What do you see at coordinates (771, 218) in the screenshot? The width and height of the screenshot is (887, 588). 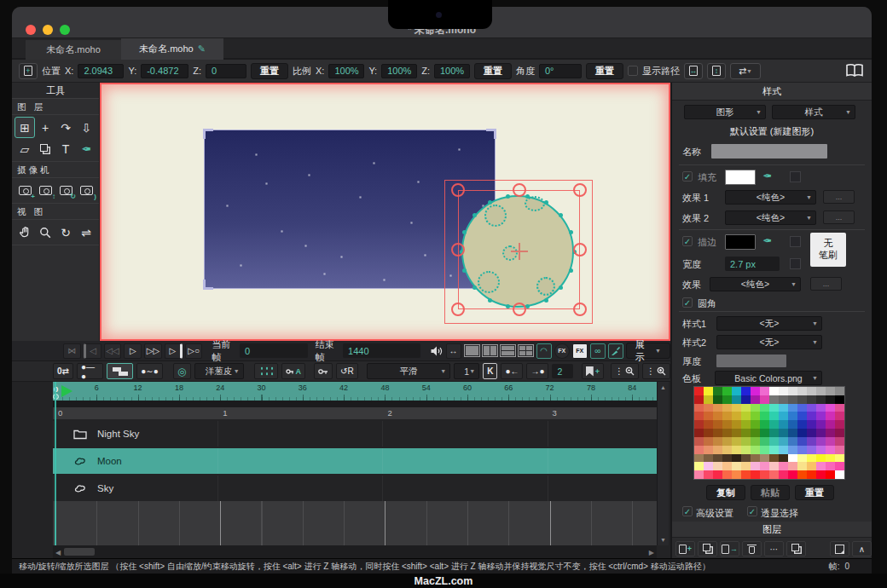 I see `fill-effect2-dropdown: <纯色>▼` at bounding box center [771, 218].